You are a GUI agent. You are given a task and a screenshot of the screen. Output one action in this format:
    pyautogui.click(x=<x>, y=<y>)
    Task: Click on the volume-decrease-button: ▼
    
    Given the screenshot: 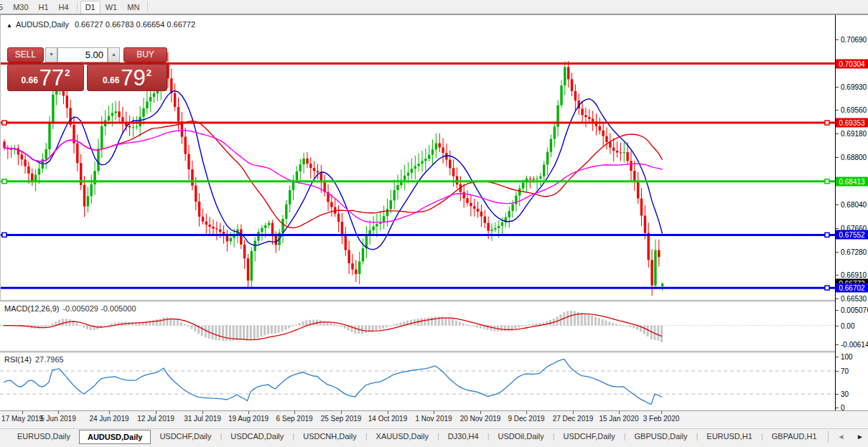 What is the action you would take?
    pyautogui.click(x=52, y=55)
    